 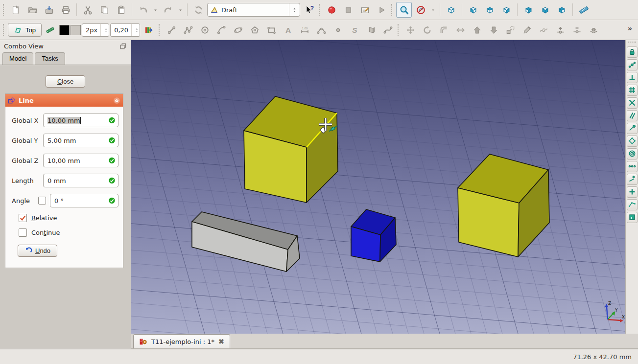 I want to click on snap-workingplane-button, so click(x=632, y=217).